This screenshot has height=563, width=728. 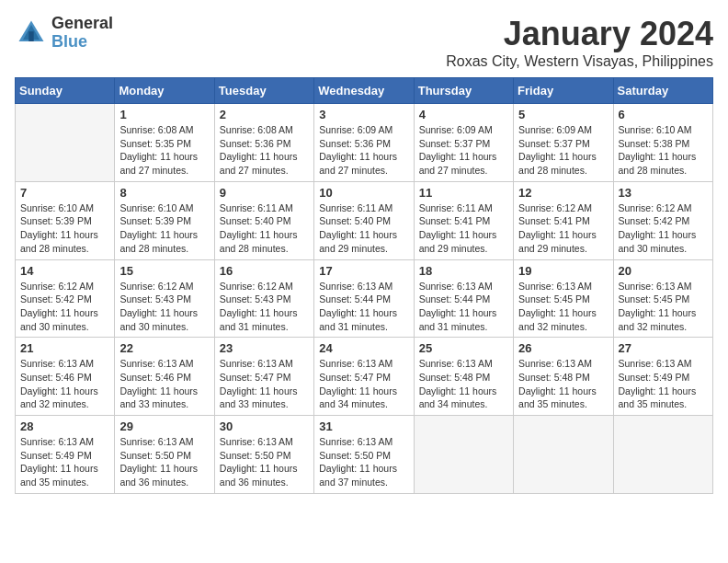 I want to click on weekday-header-tuesday: Tuesday, so click(x=264, y=91).